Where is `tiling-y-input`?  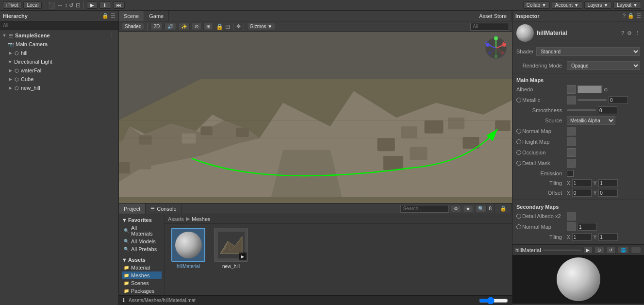 tiling-y-input is located at coordinates (608, 183).